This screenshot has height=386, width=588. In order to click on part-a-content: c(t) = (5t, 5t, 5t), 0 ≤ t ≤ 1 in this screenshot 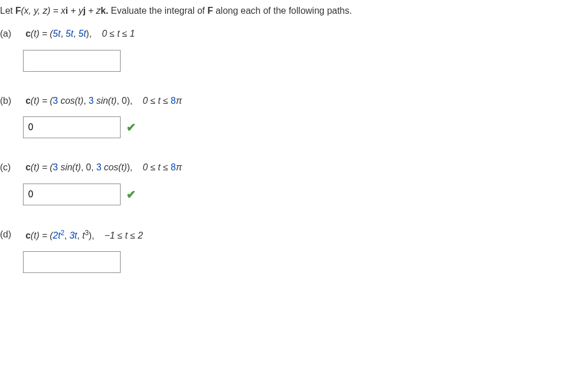, I will do `click(80, 34)`.